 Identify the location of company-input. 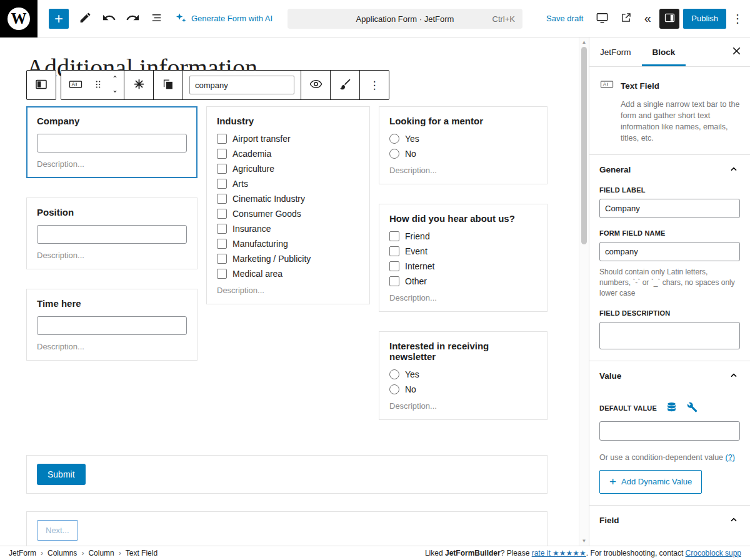
(112, 143).